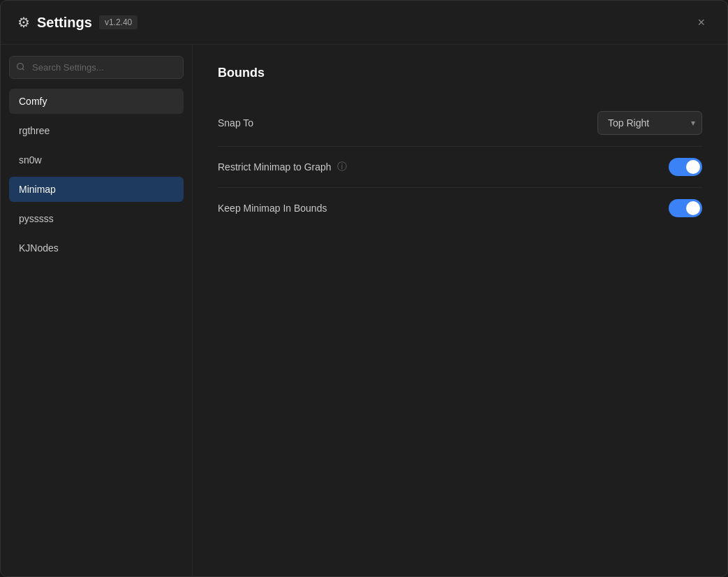 This screenshot has width=728, height=577. What do you see at coordinates (460, 168) in the screenshot?
I see `setting-row-restrict-minimap: Restrict Minimap to Graph ⓘ` at bounding box center [460, 168].